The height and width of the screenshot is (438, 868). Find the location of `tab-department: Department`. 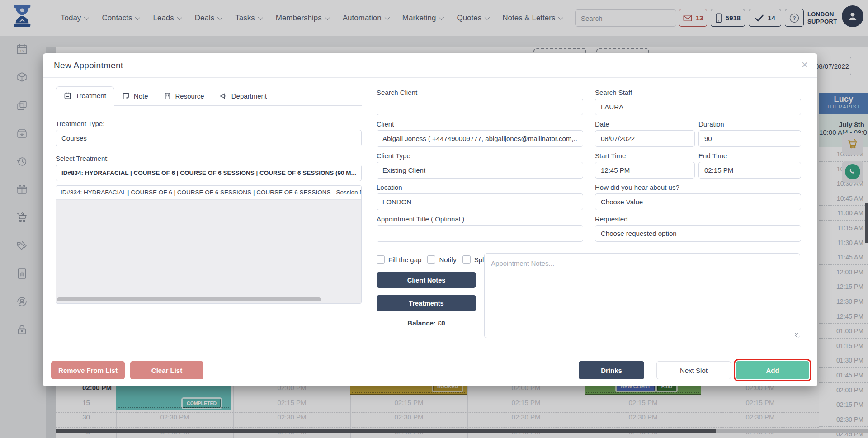

tab-department: Department is located at coordinates (243, 99).